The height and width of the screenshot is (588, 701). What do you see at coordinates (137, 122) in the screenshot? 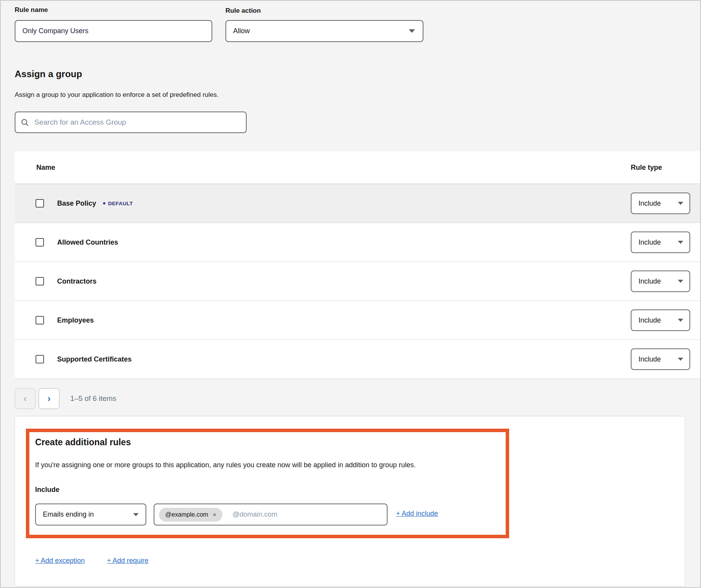
I see `search-input` at bounding box center [137, 122].